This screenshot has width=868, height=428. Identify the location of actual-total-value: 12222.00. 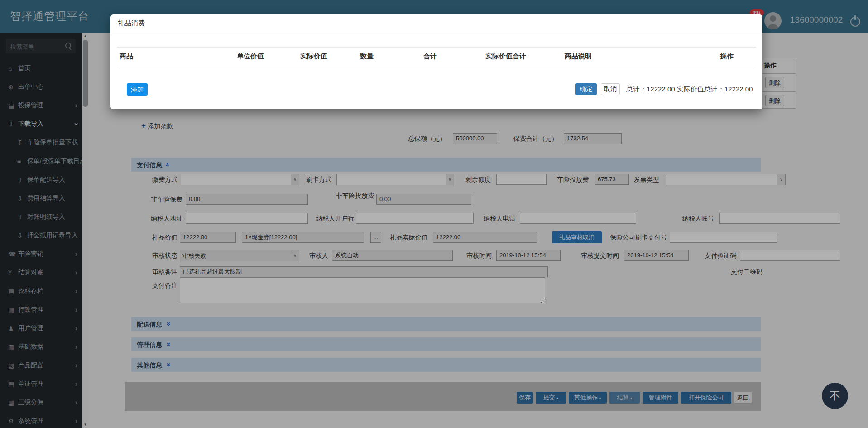
(739, 89).